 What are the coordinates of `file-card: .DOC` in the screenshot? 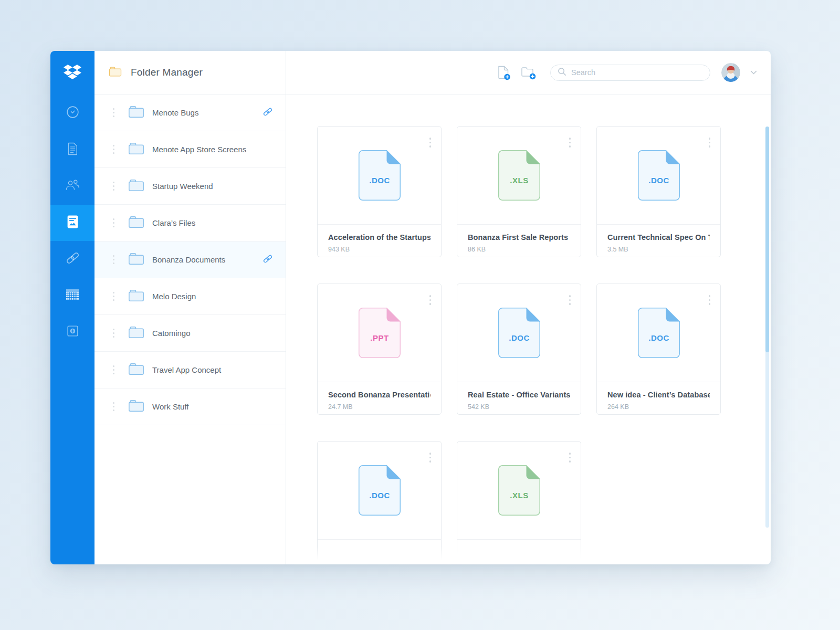 It's located at (379, 503).